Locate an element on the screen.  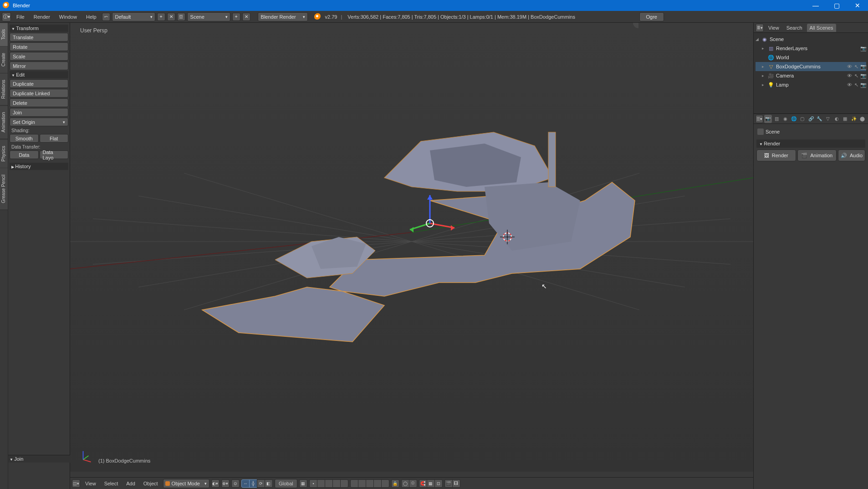
window-close-button: ✕ is located at coordinates (858, 5).